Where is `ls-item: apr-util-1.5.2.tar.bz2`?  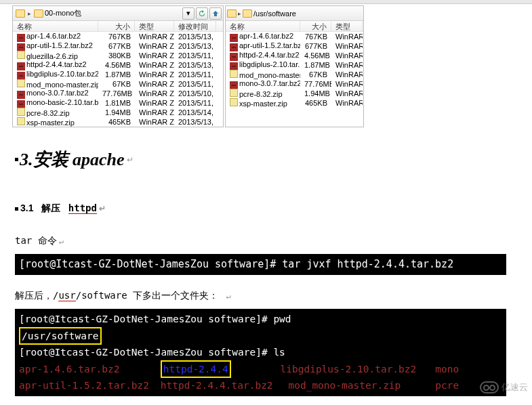
ls-item: apr-util-1.5.2.tar.bz2 is located at coordinates (87, 385).